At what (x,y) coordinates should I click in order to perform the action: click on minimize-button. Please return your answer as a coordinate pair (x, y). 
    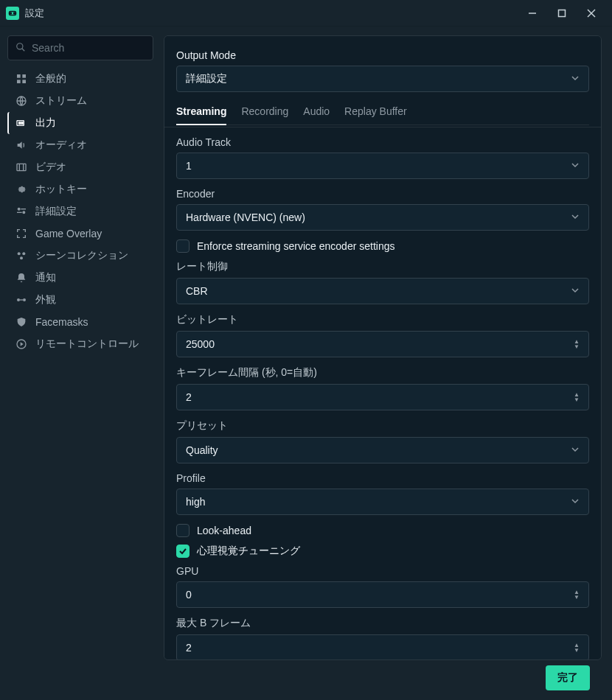
    Looking at the image, I should click on (532, 13).